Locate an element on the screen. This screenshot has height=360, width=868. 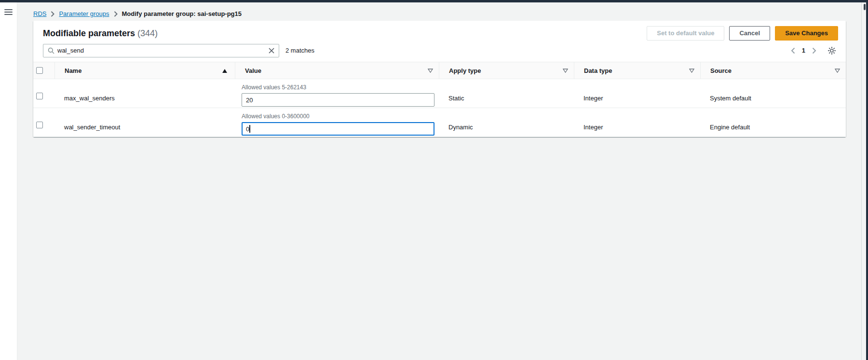
column-header-value: Value is located at coordinates (337, 70).